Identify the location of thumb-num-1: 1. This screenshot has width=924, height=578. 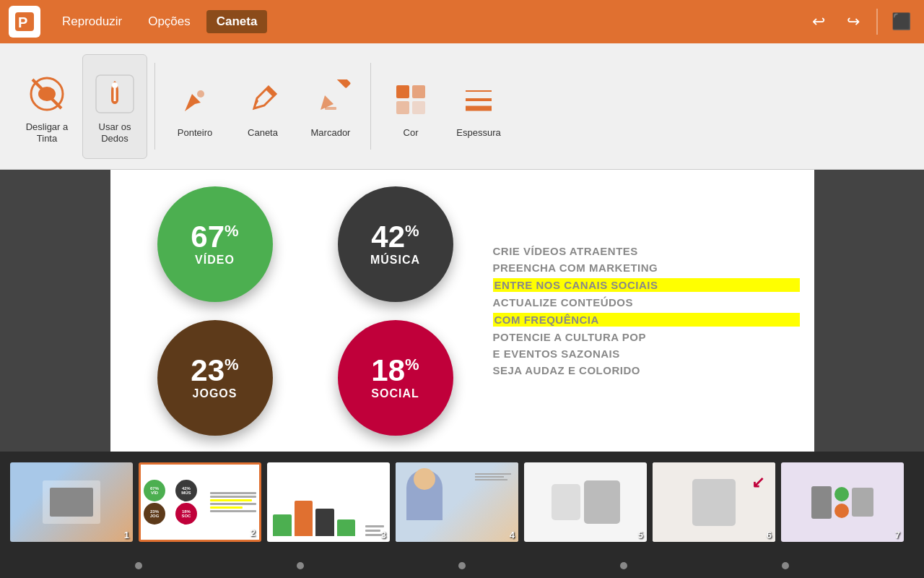
(127, 535).